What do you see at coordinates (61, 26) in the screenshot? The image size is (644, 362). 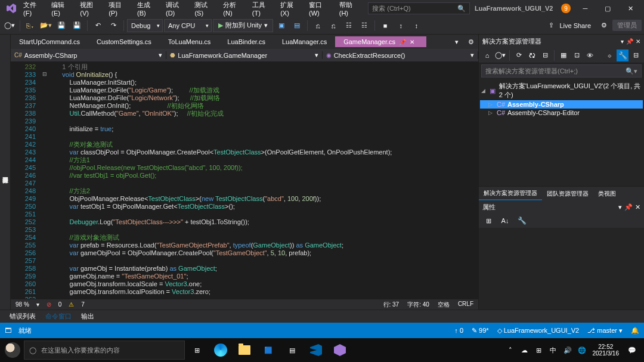 I see `save-button: 💾` at bounding box center [61, 26].